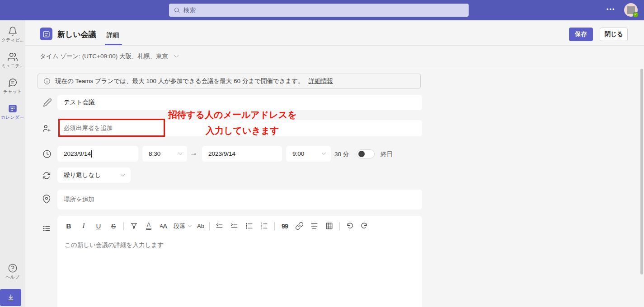 The width and height of the screenshot is (644, 307). Describe the element at coordinates (77, 154) in the screenshot. I see `start-date-value: 2023/9/14` at that location.